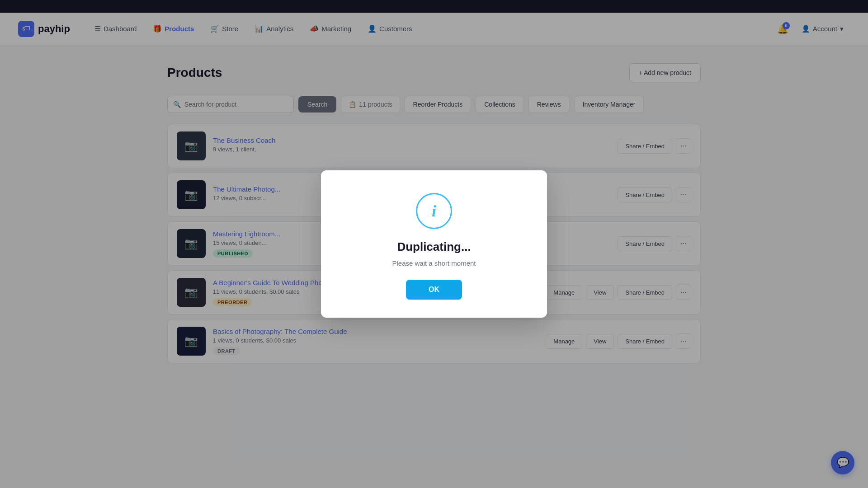  What do you see at coordinates (434, 263) in the screenshot?
I see `modal-desc: Please wait a short moment` at bounding box center [434, 263].